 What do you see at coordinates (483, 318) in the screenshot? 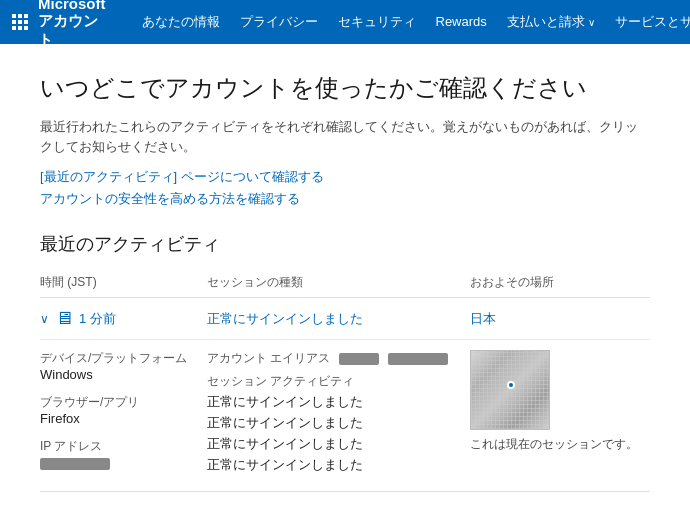
I see `location-value: 日本` at bounding box center [483, 318].